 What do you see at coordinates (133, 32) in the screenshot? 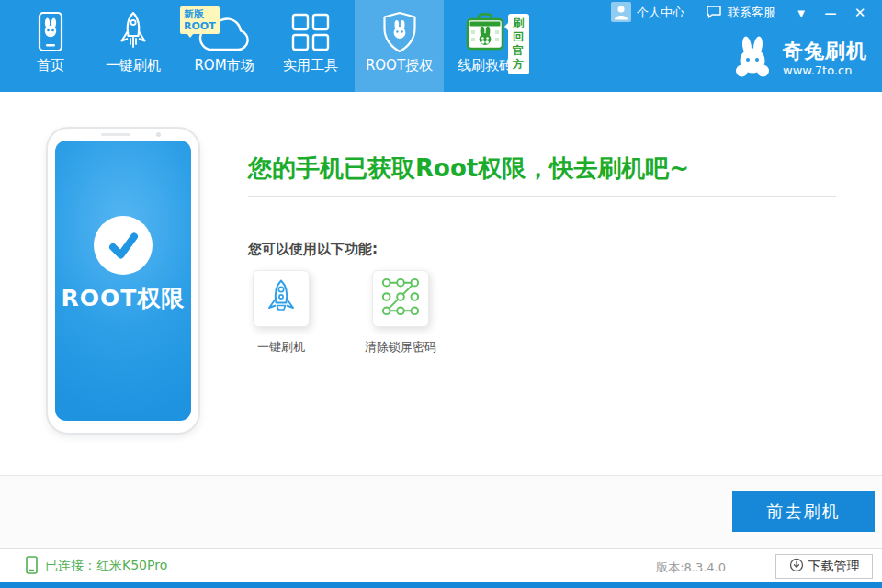
I see `rocket-icon` at bounding box center [133, 32].